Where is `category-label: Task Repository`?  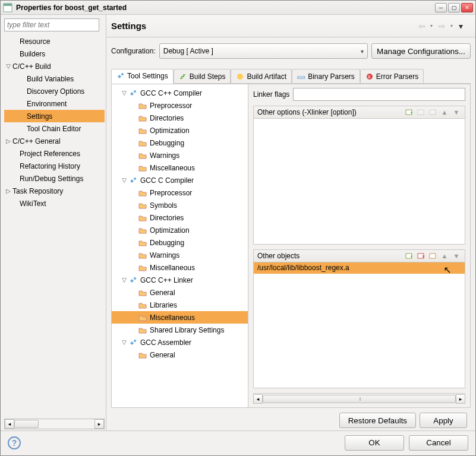 category-label: Task Repository is located at coordinates (38, 191).